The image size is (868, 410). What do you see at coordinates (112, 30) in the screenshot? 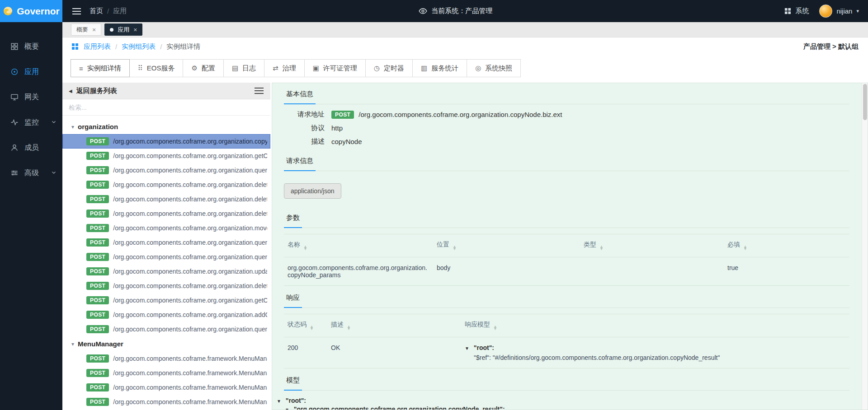
I see `active-dot-icon` at bounding box center [112, 30].